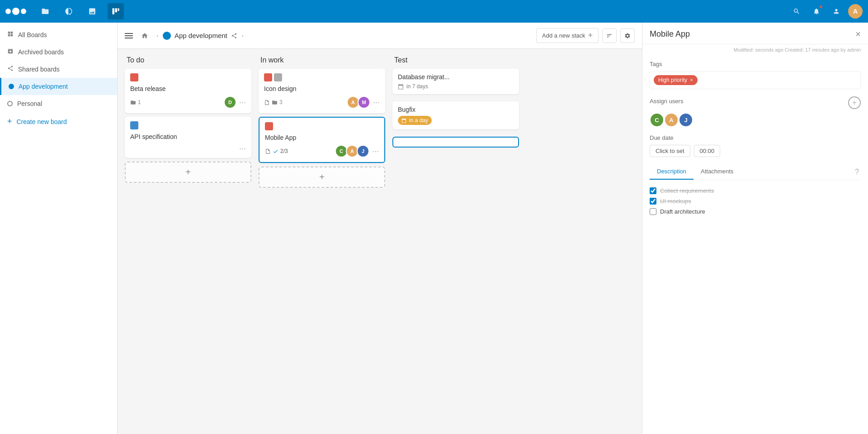 The height and width of the screenshot is (434, 868). Describe the element at coordinates (456, 86) in the screenshot. I see `db-migration-date: in 7 days` at that location.